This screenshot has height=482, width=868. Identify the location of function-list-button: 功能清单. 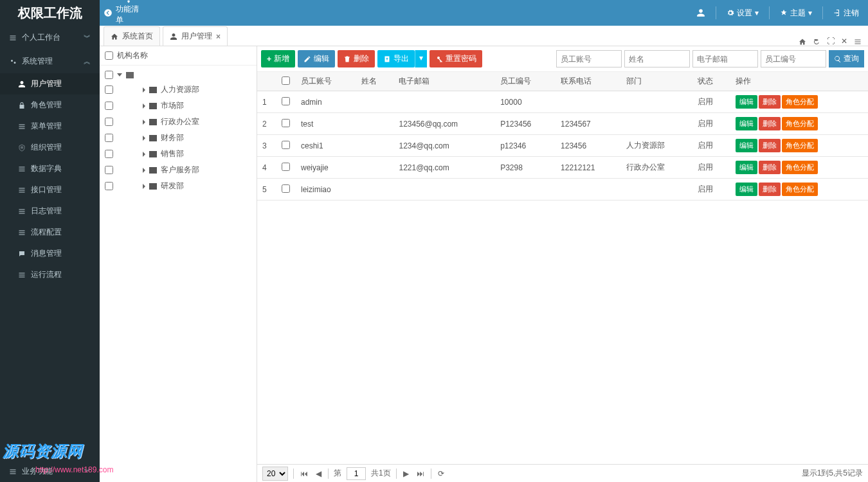
(129, 13).